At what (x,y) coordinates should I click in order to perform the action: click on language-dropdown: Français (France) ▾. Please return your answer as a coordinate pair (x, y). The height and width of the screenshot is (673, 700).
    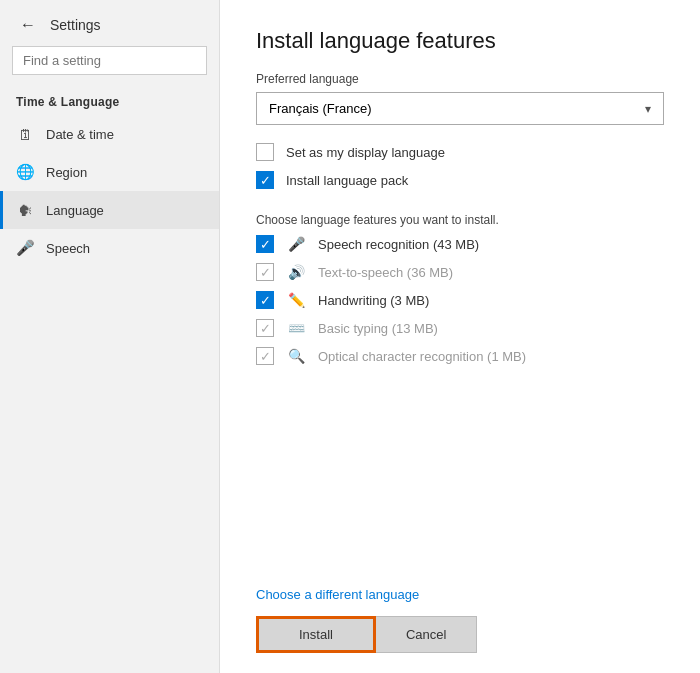
    Looking at the image, I should click on (460, 108).